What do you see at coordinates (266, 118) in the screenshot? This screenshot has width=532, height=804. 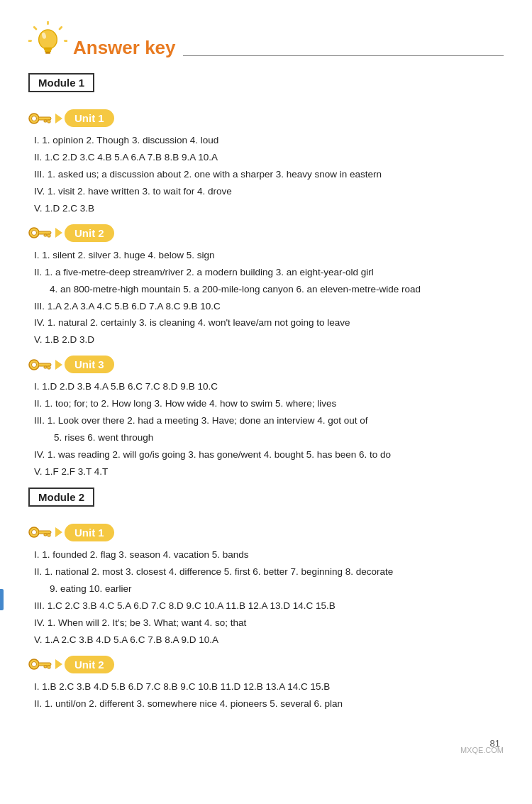 I see `unit1-m1-header: Unit 1` at bounding box center [266, 118].